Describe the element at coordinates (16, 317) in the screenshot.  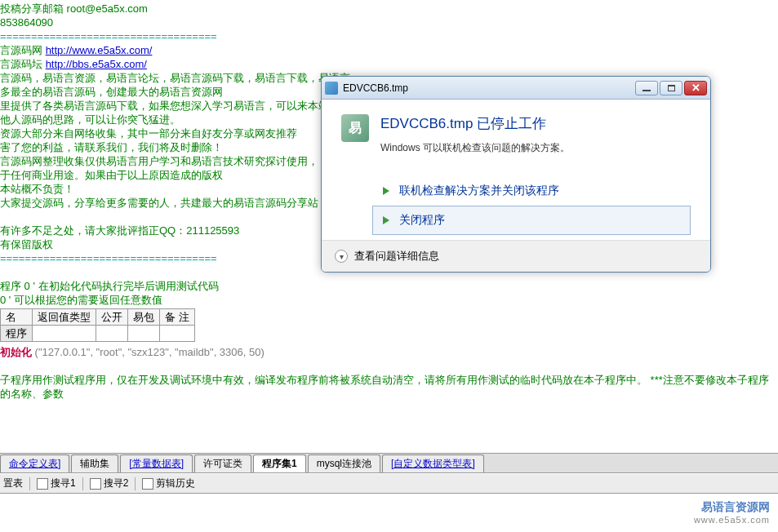
I see `th-name: 名` at that location.